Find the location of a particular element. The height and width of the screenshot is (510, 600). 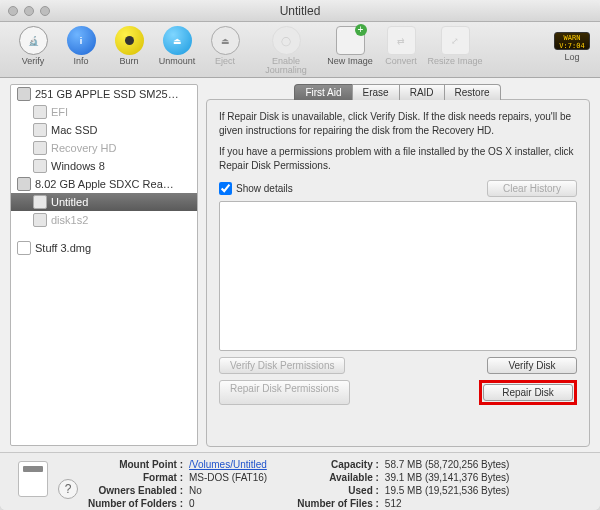

help-text-1: If Repair Disk is unavailable, click Ver… is located at coordinates (398, 124).